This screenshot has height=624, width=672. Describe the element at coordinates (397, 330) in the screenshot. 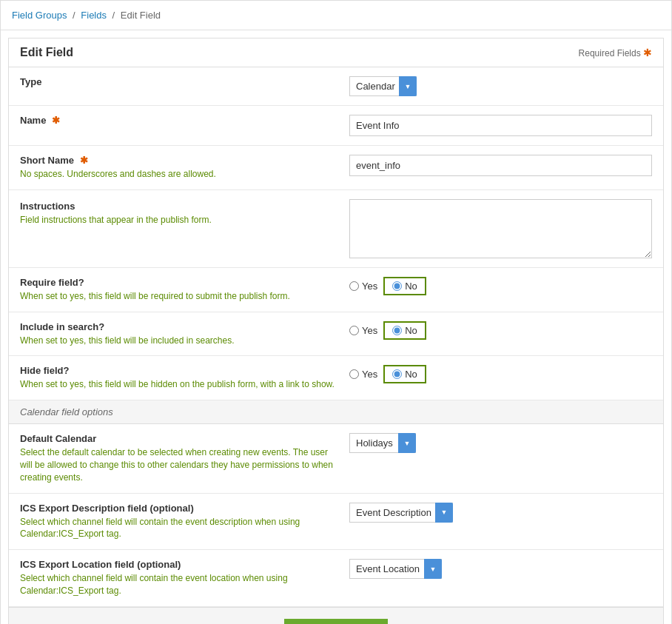

I see `include-in-search-no-radio` at that location.